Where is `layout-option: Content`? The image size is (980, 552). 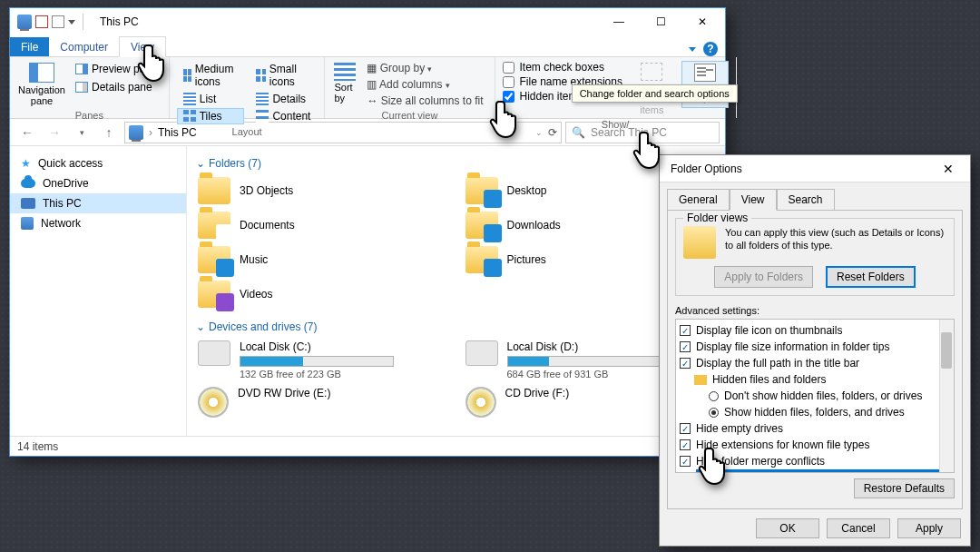 layout-option: Content is located at coordinates (283, 116).